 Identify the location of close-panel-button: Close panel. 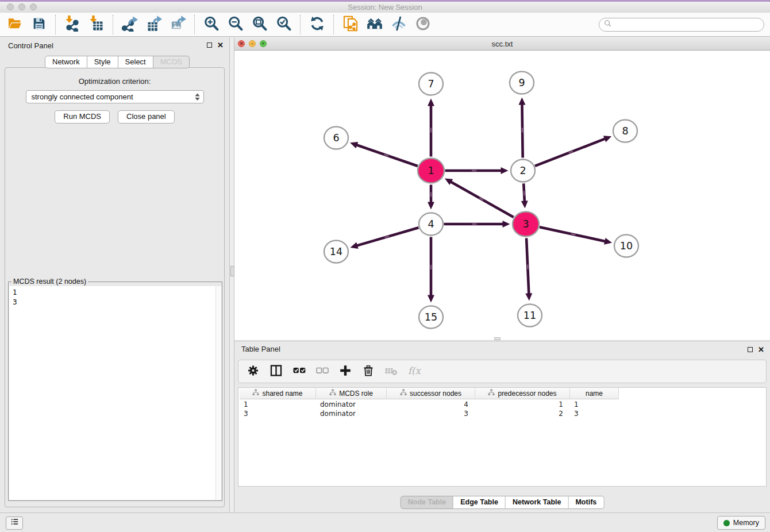
(146, 117).